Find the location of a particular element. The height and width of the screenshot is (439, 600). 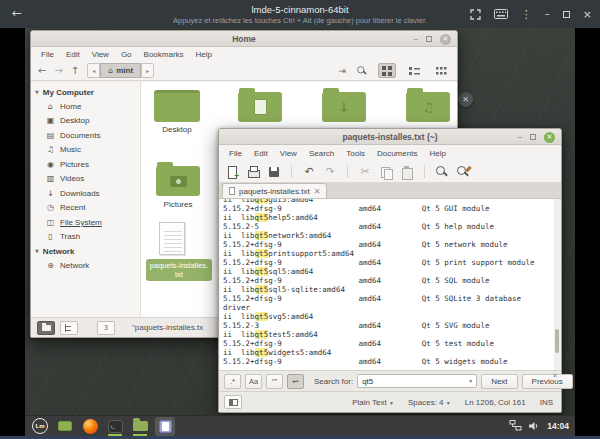

new-document-icon is located at coordinates (232, 172).